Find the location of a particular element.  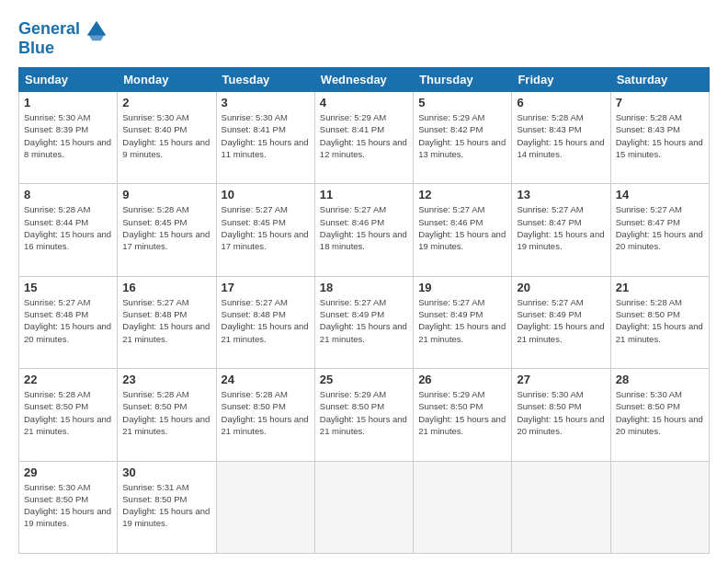

calendar-cell: 8Sunrise: 5:28 AMSunset: 8:44 PMDaylight… is located at coordinates (68, 230).